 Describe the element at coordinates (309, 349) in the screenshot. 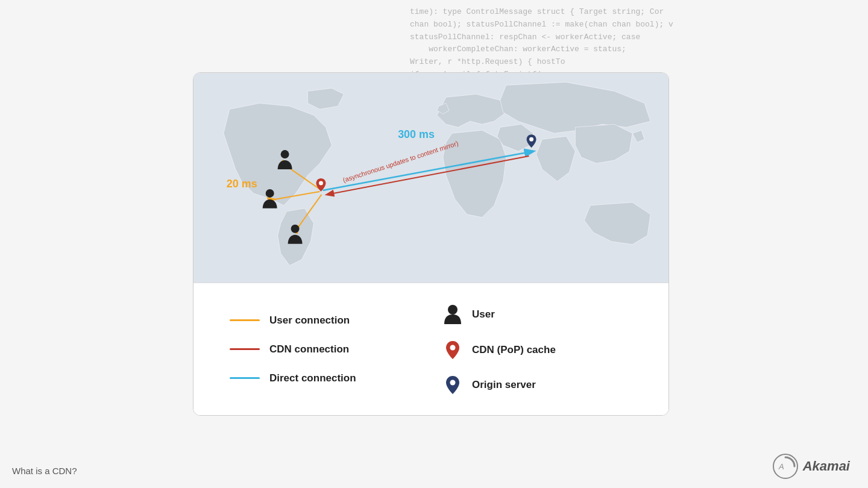

I see `legend-cdn-connection-label: CDN connection` at that location.